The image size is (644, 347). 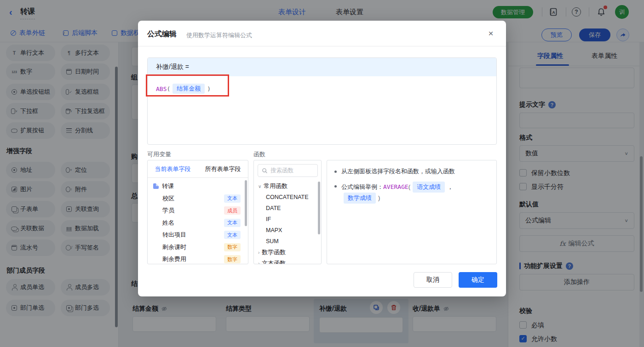 What do you see at coordinates (412, 212) in the screenshot?
I see `help-panel: 从左侧面板选择字段名和函数，或输入函数 公式编辑举例： AVERAGE ( 语文…` at bounding box center [412, 212].